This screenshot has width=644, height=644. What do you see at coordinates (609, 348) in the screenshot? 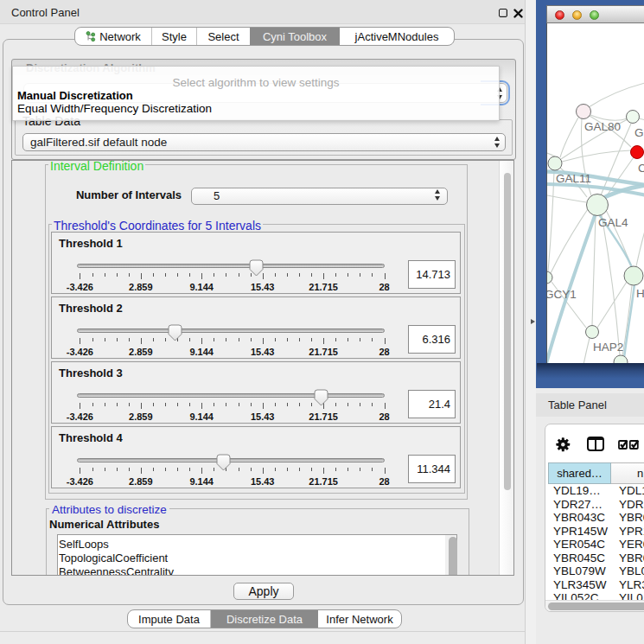
I see `svg-text: HAP2` at bounding box center [609, 348].